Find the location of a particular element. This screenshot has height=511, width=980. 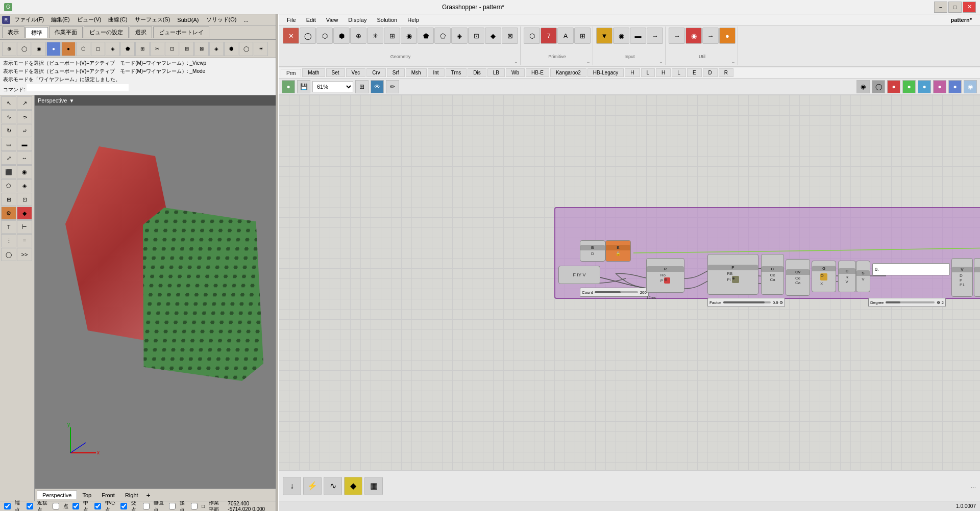

gh-tab-vec: Vec is located at coordinates (356, 72).